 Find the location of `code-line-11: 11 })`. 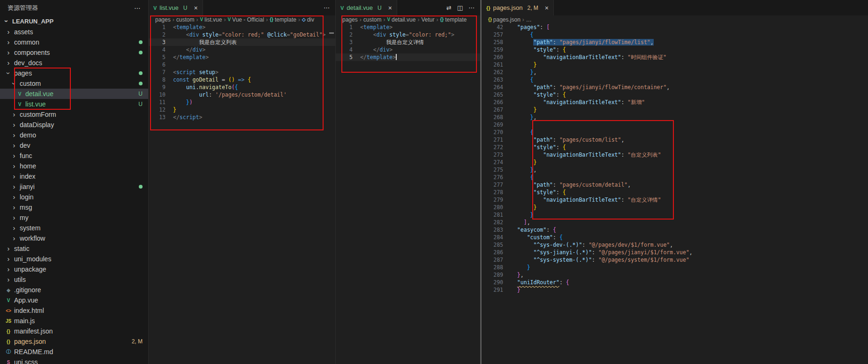

code-line-11: 11 }) is located at coordinates (242, 102).